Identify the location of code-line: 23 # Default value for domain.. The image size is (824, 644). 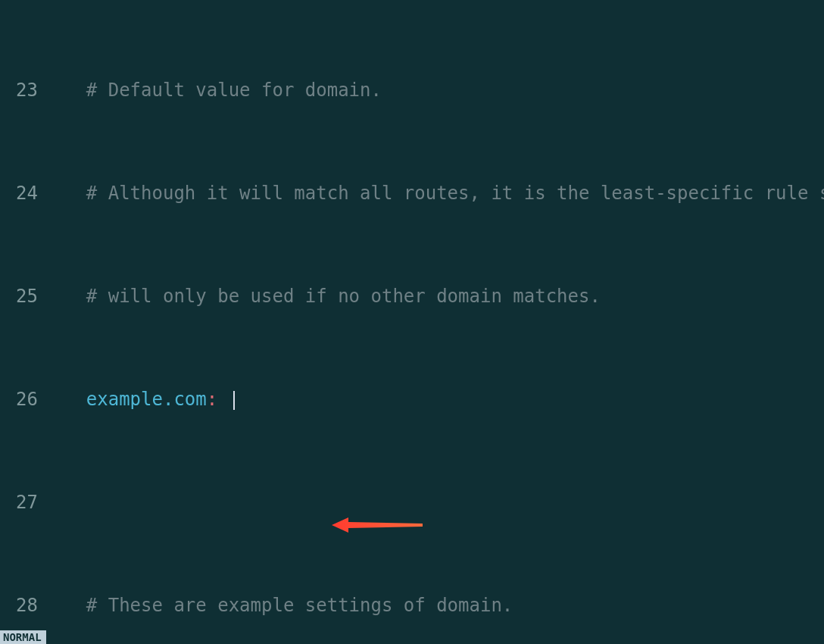
(412, 90).